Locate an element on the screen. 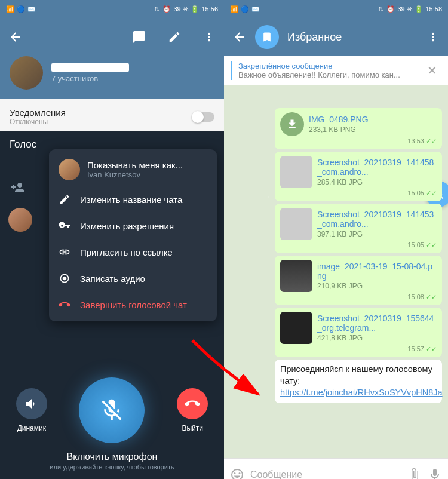 This screenshot has height=479, width=448. call-controls: Динамик Выйти is located at coordinates (112, 410).